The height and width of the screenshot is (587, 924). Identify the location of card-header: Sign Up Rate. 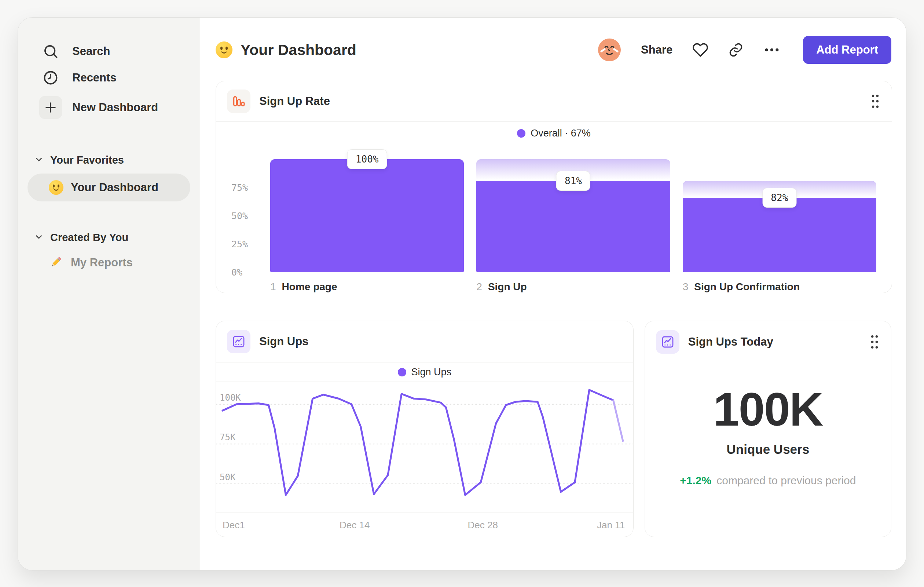
(554, 101).